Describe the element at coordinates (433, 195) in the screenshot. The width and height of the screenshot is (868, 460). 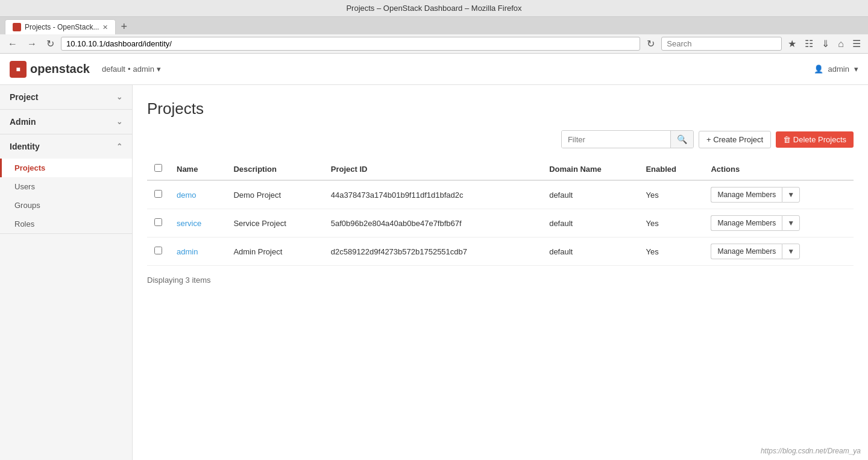
I see `row-project-id-0: 44a378473a174b01b9f11df1d1bfad2c` at that location.